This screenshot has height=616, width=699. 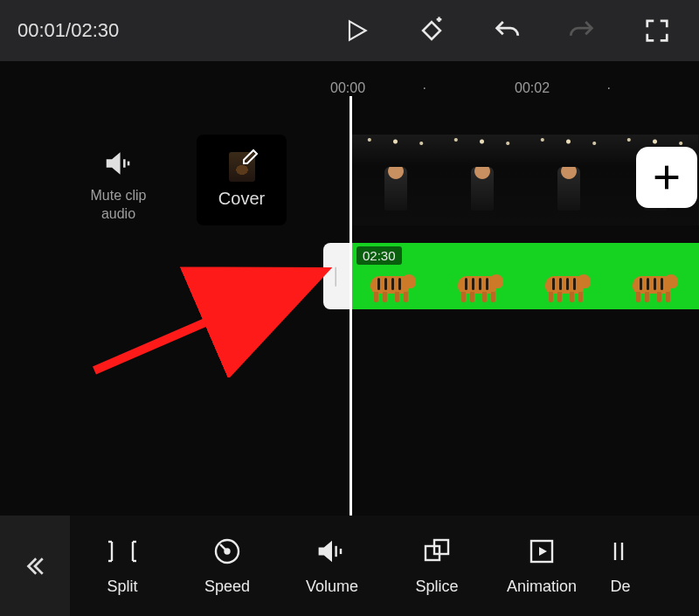 What do you see at coordinates (214, 321) in the screenshot?
I see `annotation-arrow` at bounding box center [214, 321].